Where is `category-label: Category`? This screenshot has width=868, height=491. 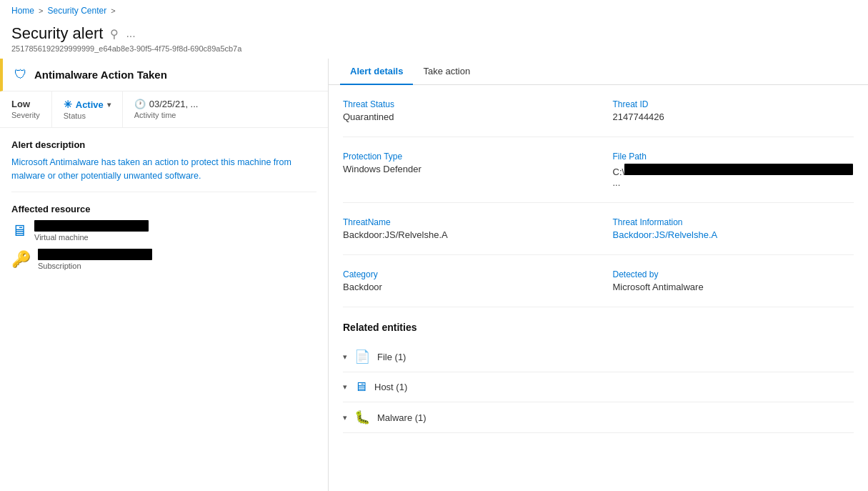 category-label: Category is located at coordinates (464, 274).